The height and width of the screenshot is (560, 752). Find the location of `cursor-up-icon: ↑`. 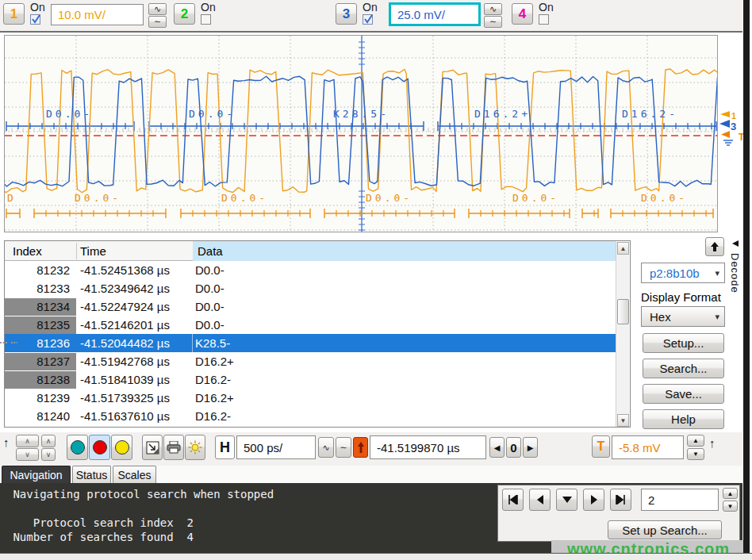

cursor-up-icon: ↑ is located at coordinates (6, 443).